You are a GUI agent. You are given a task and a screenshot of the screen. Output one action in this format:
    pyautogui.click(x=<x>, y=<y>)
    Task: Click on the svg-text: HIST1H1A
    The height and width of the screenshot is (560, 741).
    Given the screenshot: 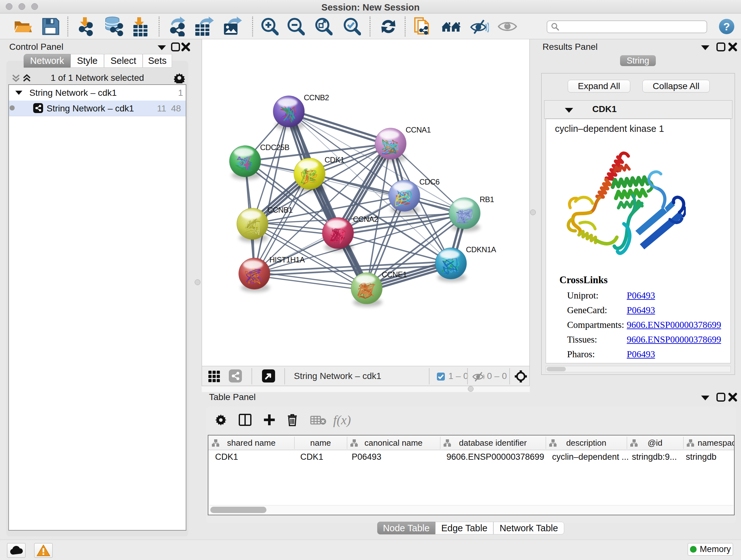 What is the action you would take?
    pyautogui.click(x=287, y=260)
    